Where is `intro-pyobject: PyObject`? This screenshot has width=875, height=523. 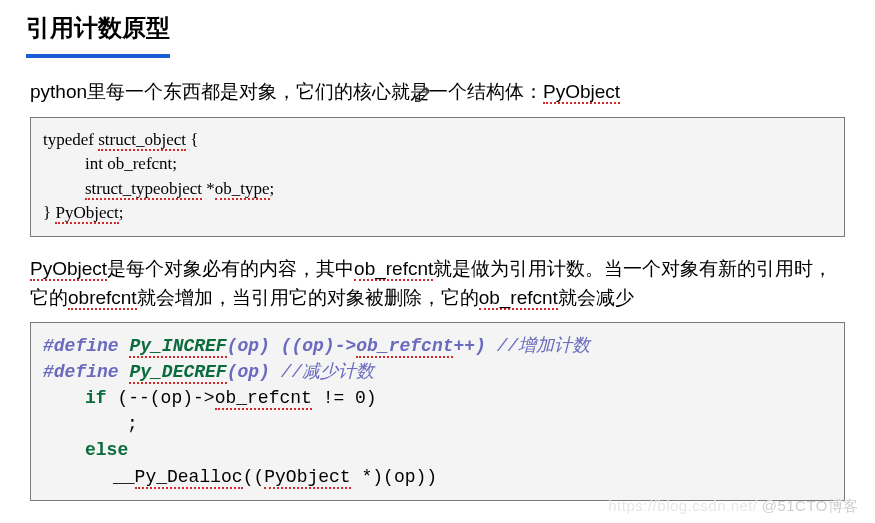
intro-pyobject: PyObject is located at coordinates (582, 92).